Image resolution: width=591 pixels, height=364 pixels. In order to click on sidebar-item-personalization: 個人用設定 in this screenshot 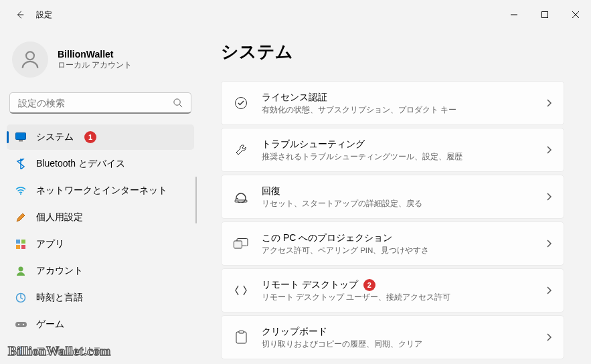, I will do `click(100, 217)`.